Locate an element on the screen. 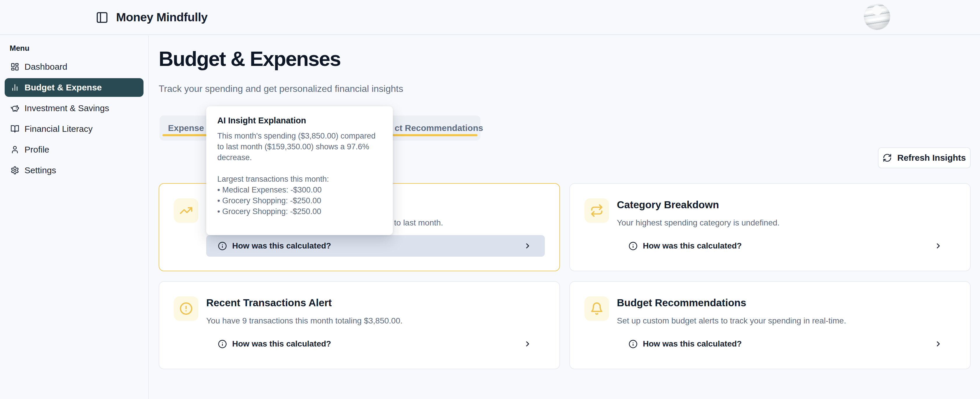 This screenshot has height=399, width=980. sidebar-item-dashboard: Dashboard is located at coordinates (74, 67).